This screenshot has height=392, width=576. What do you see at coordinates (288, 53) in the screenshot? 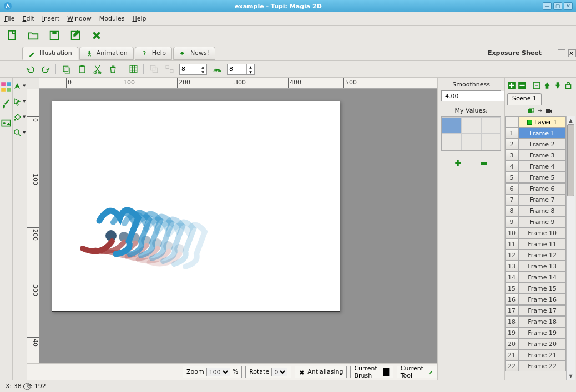
I see `mode-tabs: Illustration Animation ?Help News! Expos…` at bounding box center [288, 53].